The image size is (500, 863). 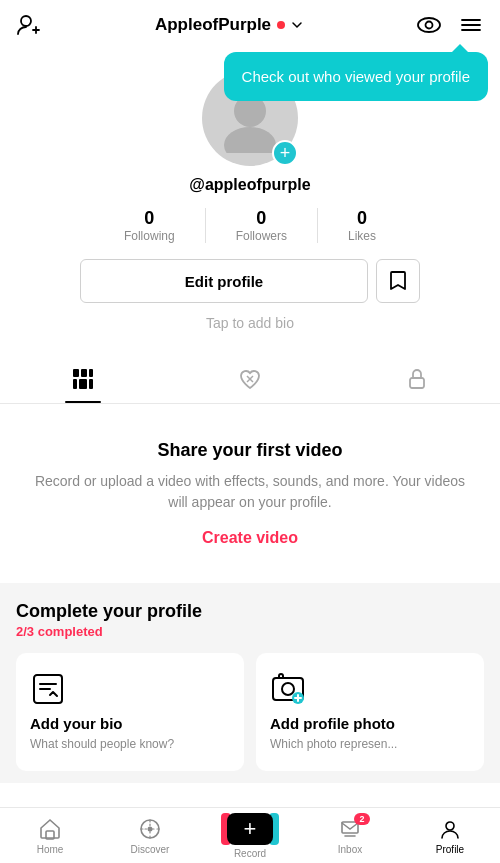 I want to click on app-title: AppleofPurple, so click(x=229, y=25).